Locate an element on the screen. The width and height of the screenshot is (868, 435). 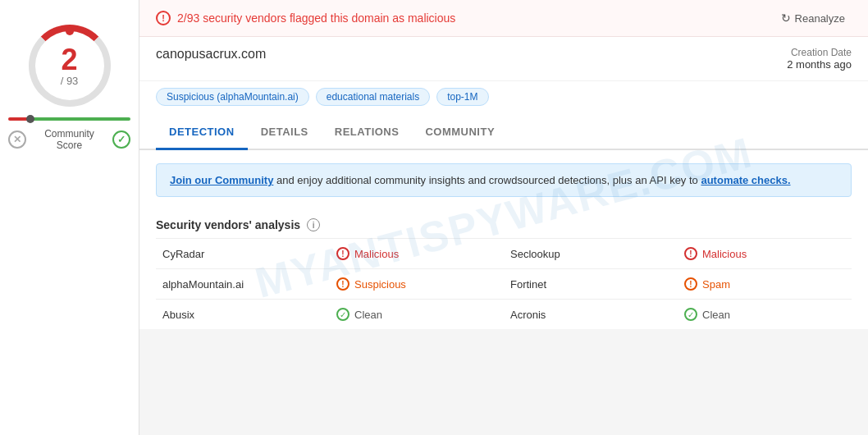
community-score-label: CommunityScore is located at coordinates (69, 140).